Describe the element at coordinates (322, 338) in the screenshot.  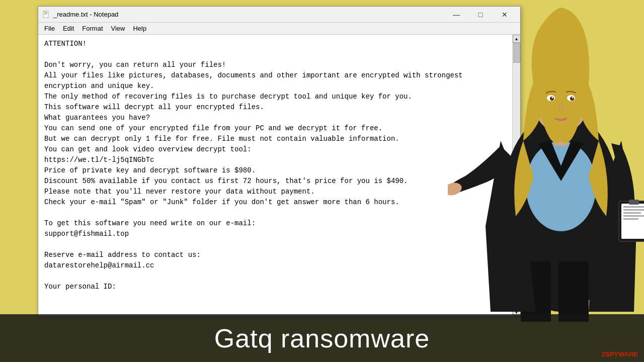
I see `bottom-banner: Gatq ransomware` at that location.